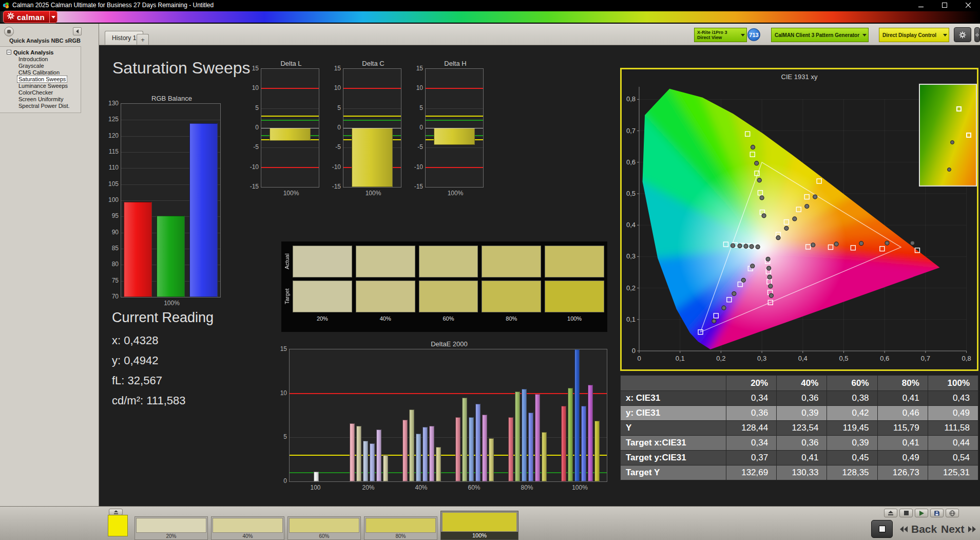 The height and width of the screenshot is (540, 980). I want to click on pattern-generator-selector: CalMAN Client 3 Pattern Generator, so click(820, 35).